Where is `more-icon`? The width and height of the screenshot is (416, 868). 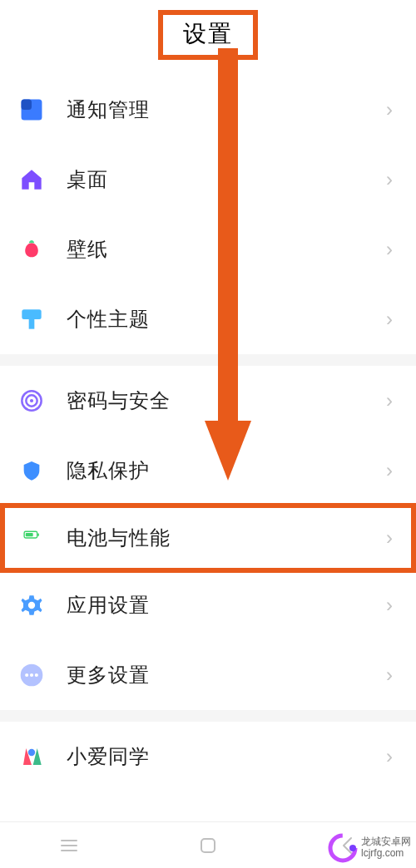
more-icon is located at coordinates (32, 675).